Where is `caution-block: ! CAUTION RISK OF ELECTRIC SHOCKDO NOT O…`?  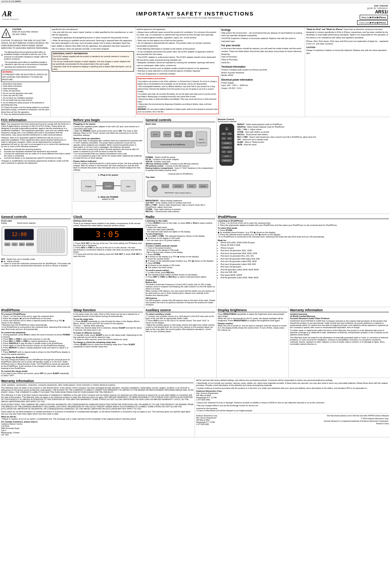
caution-block: ! CAUTION RISK OF ELECTRIC SHOCKDO NOT O… is located at coordinates (25, 33).